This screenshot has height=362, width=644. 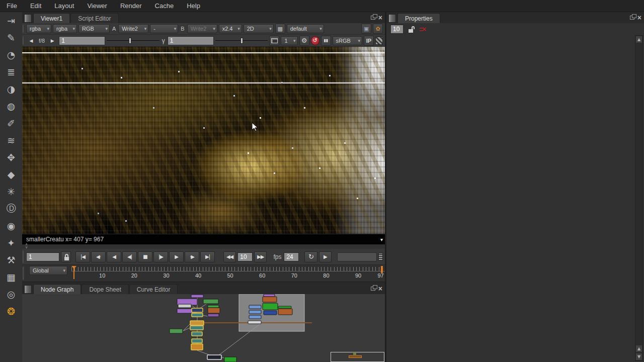 I want to click on lock-range-button, so click(x=66, y=257).